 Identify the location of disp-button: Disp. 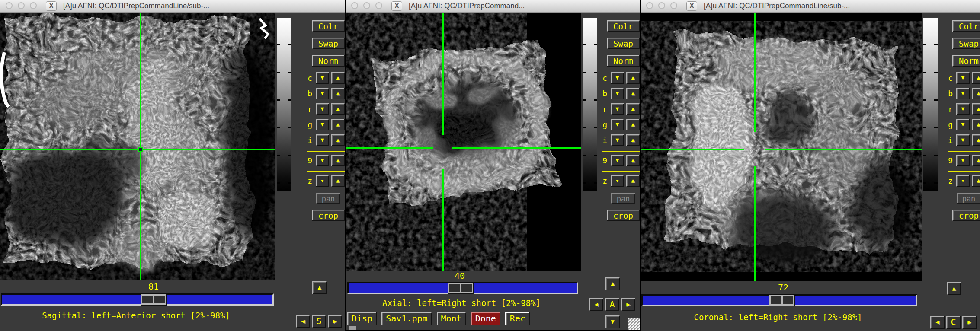
(362, 319).